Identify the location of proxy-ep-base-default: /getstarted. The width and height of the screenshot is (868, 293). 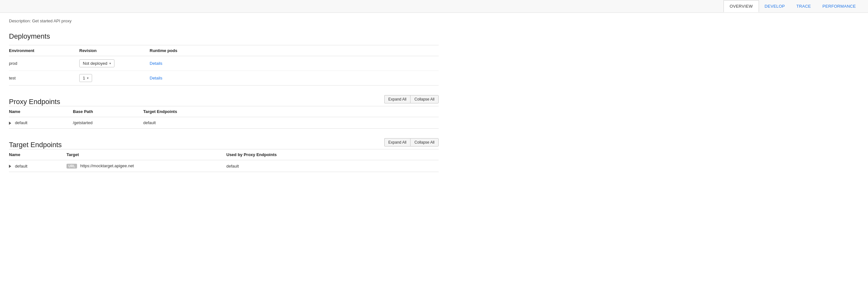
(108, 123).